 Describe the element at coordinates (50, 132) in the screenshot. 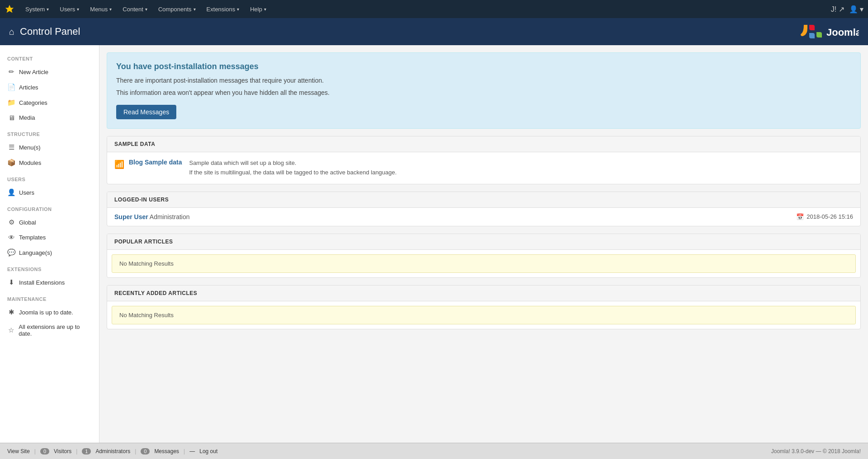

I see `sidebar-section-structure: STRUCTURE` at that location.